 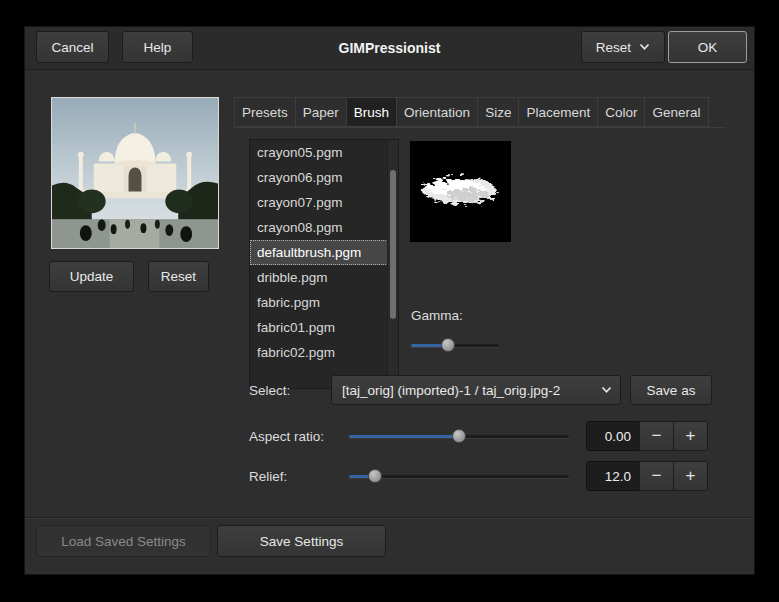 What do you see at coordinates (476, 390) in the screenshot?
I see `brush-image-select-dropdown: [taj_orig] (imported)-1 / taj_orig.jpg-2` at bounding box center [476, 390].